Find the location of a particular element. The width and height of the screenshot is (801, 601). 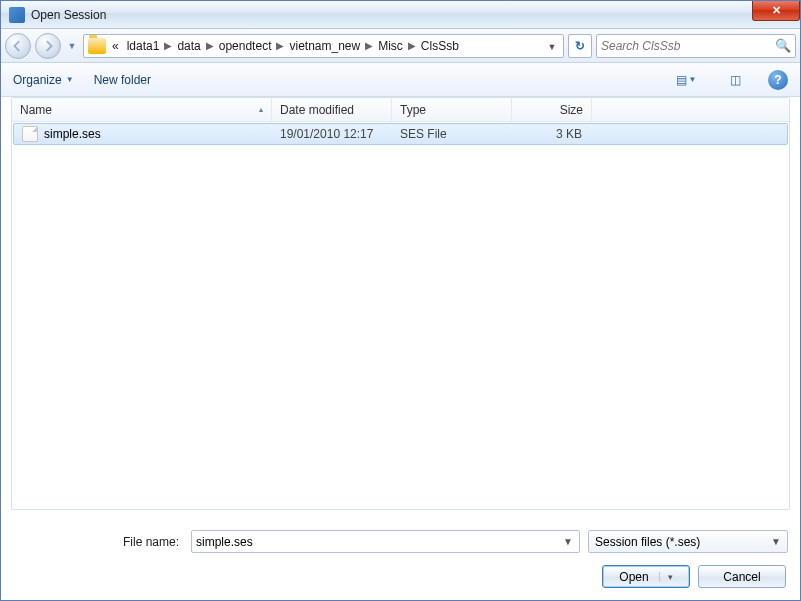

filename-input is located at coordinates (378, 542).